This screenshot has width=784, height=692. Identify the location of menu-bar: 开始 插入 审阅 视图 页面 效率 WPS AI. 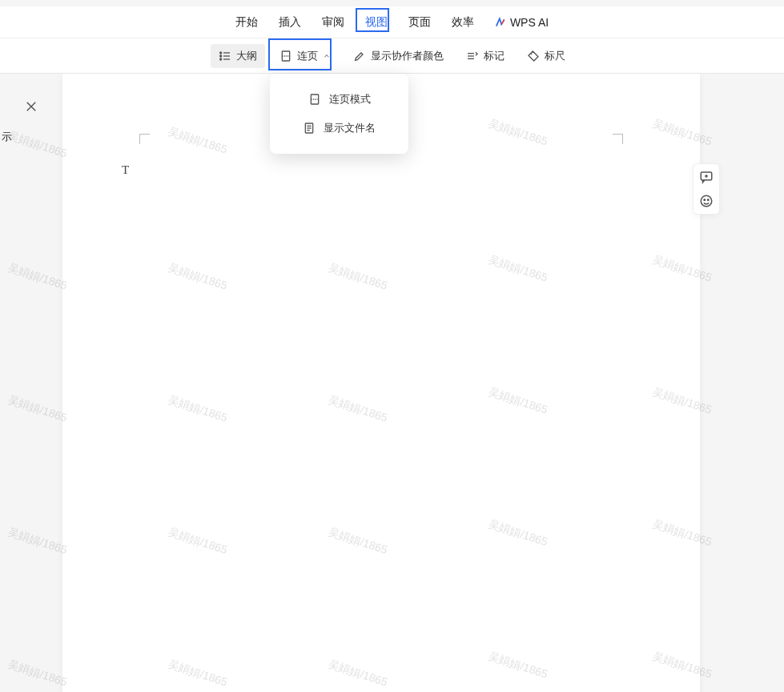
(392, 22).